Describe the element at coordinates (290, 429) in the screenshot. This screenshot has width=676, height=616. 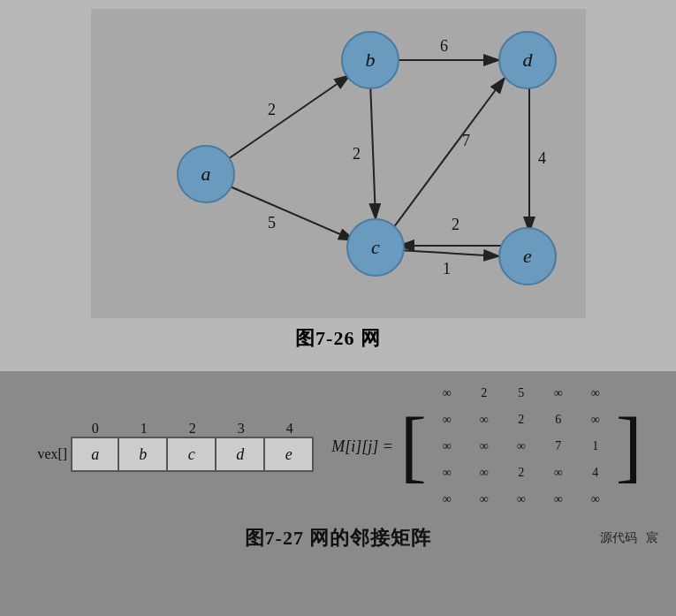
I see `vex-index-4: 4` at that location.